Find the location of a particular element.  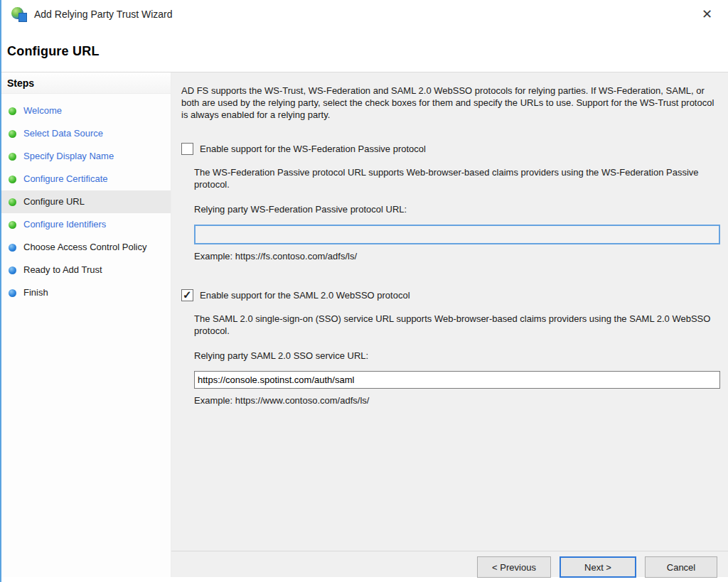

step-label: Finish is located at coordinates (36, 293).